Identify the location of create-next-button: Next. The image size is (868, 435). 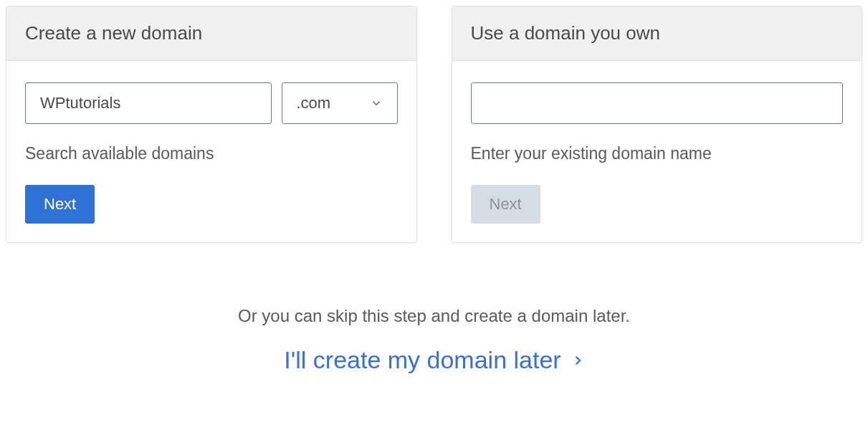
(60, 204).